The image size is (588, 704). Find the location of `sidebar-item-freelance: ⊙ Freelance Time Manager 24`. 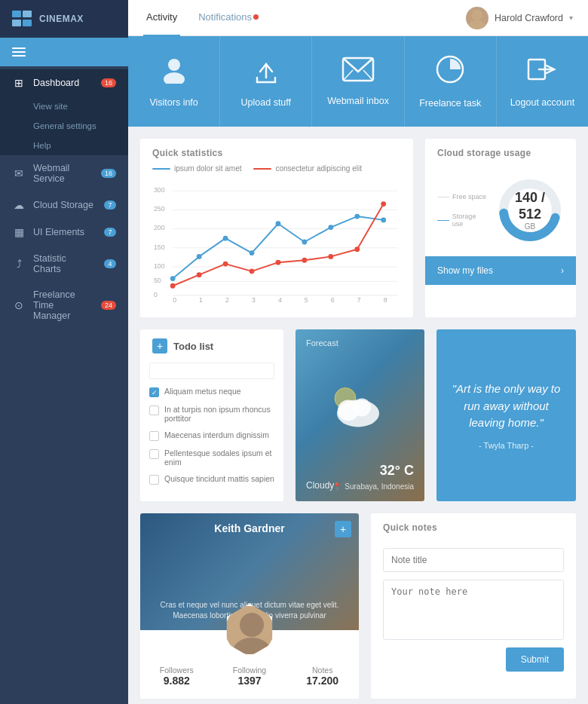

sidebar-item-freelance: ⊙ Freelance Time Manager 24 is located at coordinates (64, 305).